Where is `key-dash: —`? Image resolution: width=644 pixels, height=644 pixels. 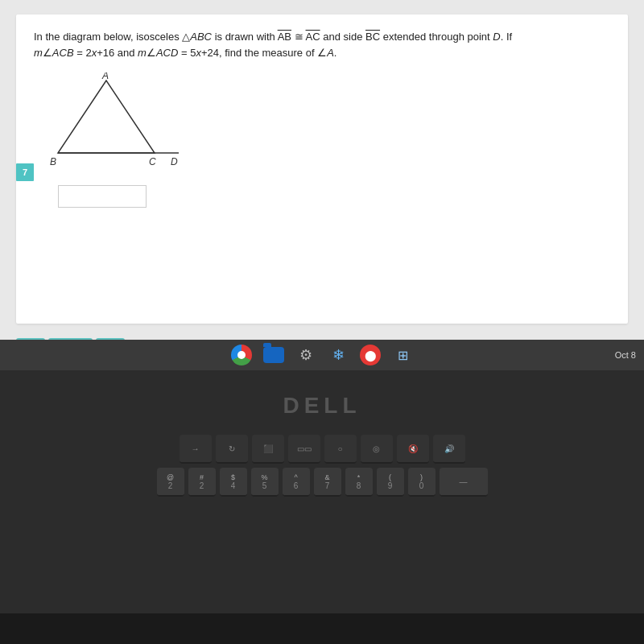 key-dash: — is located at coordinates (464, 482).